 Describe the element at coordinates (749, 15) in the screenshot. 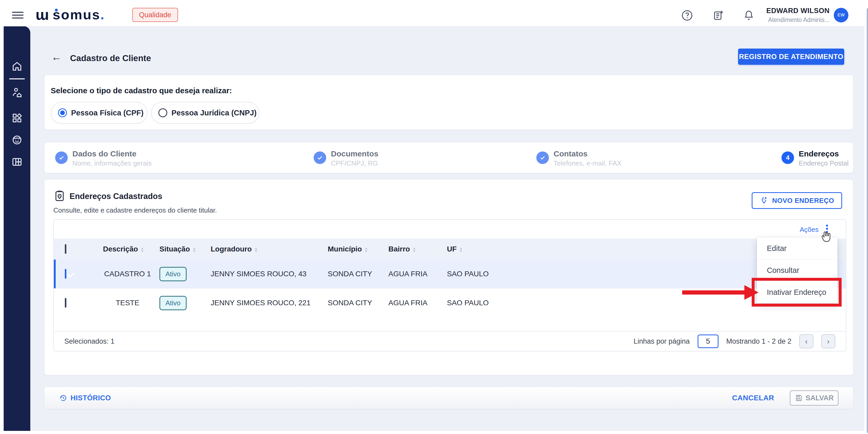

I see `notifications-bell-icon` at that location.